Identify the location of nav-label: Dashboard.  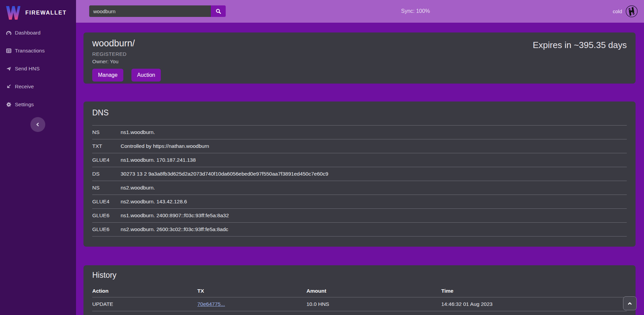
(28, 33).